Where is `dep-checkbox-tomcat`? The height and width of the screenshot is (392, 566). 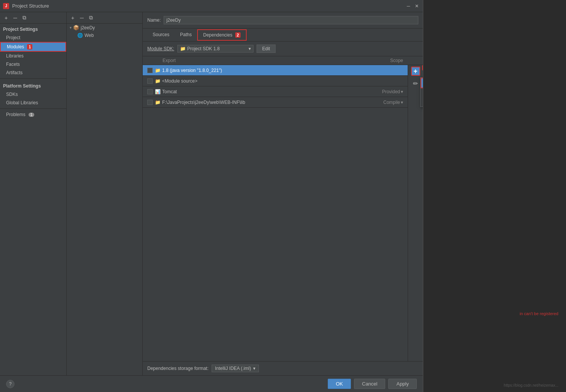
dep-checkbox-tomcat is located at coordinates (150, 92).